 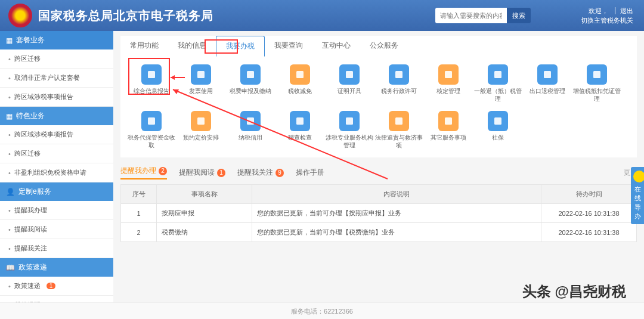 What do you see at coordinates (322, 311) in the screenshot?
I see `footer: 服务电话：62212366` at bounding box center [322, 311].